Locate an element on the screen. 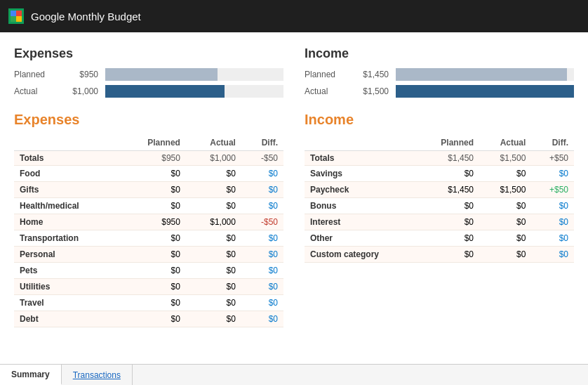 This screenshot has width=588, height=385. tab-bar: Summary Transactions is located at coordinates (294, 374).